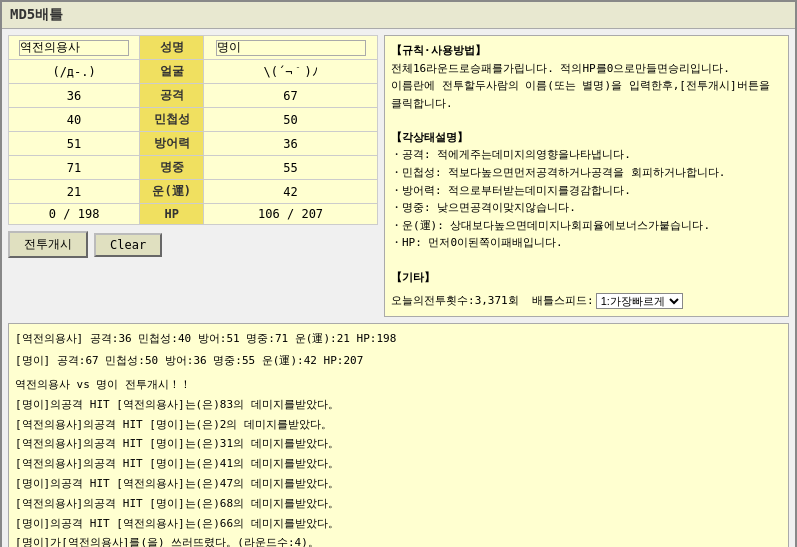 This screenshot has height=547, width=797. Describe the element at coordinates (586, 191) in the screenshot. I see `status-item: ・방어력: 적으로부터받는데미지를경감합니다.` at that location.